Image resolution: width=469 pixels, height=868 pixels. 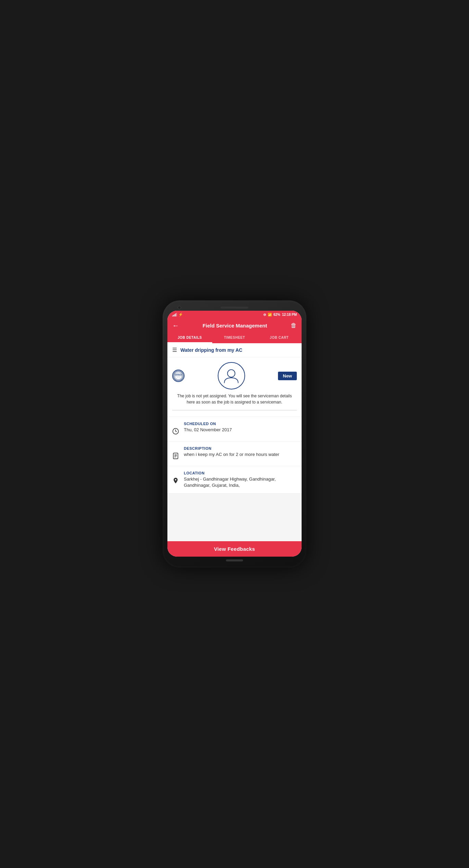 I want to click on scheduled-on-section: SCHEDULED ON Thu, 02 November 2017, so click(x=234, y=429).